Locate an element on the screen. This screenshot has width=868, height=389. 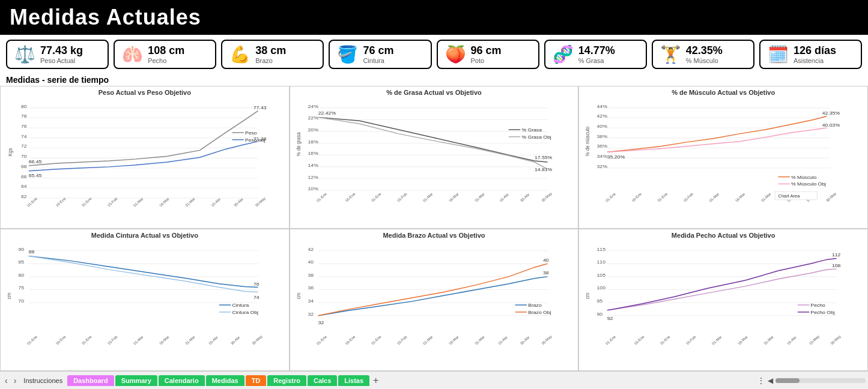
svg-text: 66.45 is located at coordinates (35, 162).